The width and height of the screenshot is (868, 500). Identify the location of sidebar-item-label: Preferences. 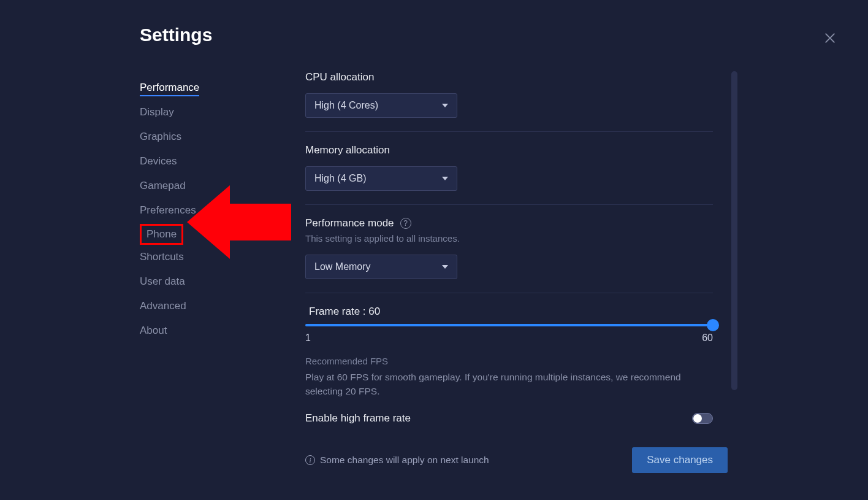
(168, 210).